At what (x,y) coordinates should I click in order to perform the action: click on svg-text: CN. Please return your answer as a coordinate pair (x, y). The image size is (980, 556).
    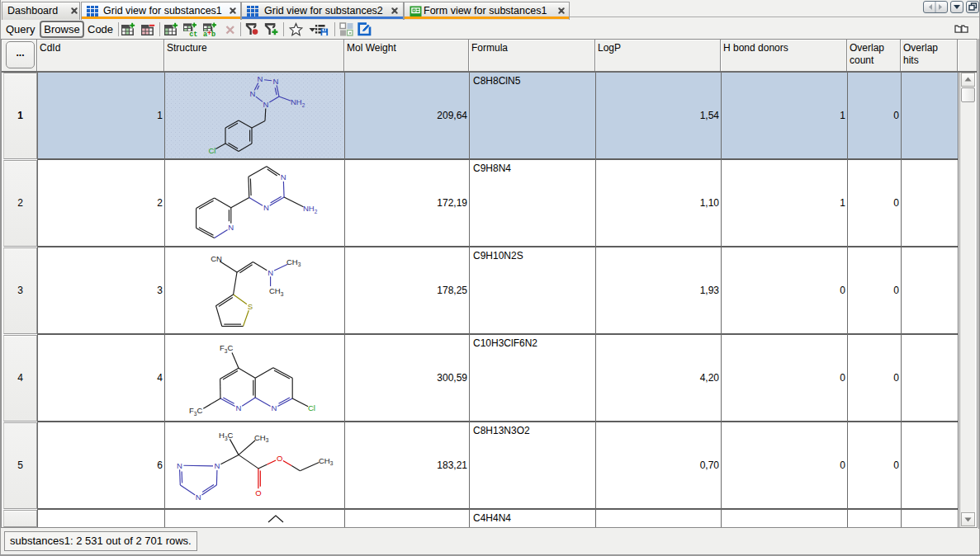
    Looking at the image, I should click on (216, 259).